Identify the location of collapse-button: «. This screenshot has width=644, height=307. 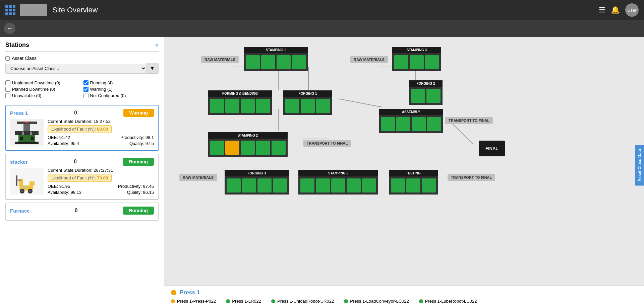
(157, 45).